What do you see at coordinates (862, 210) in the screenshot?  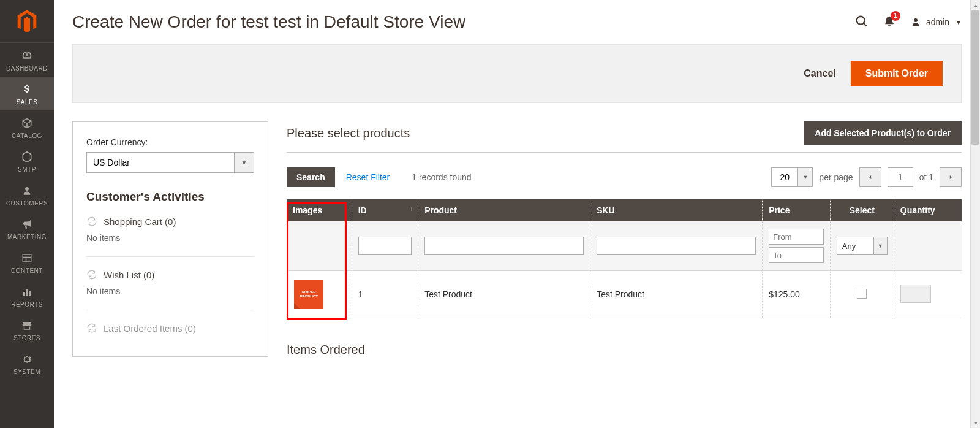 I see `col-select: Select` at bounding box center [862, 210].